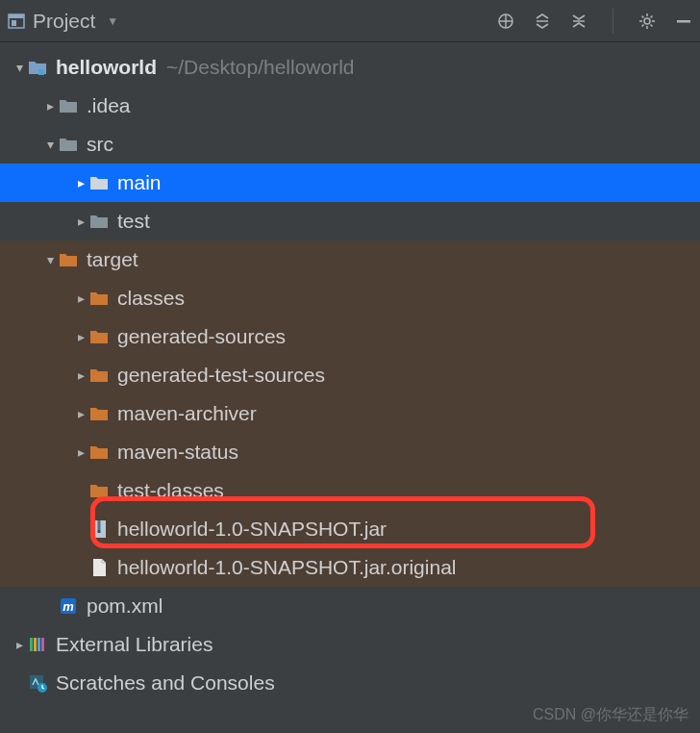  I want to click on view-label: Project, so click(63, 21).